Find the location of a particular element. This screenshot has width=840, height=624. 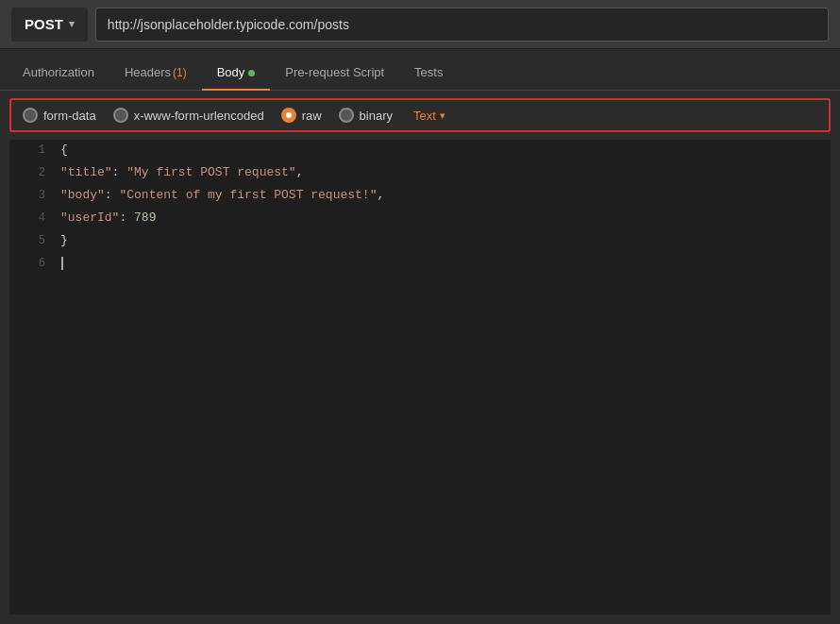

line-content-3: "body": "Content of my first POST reques… is located at coordinates (223, 194).